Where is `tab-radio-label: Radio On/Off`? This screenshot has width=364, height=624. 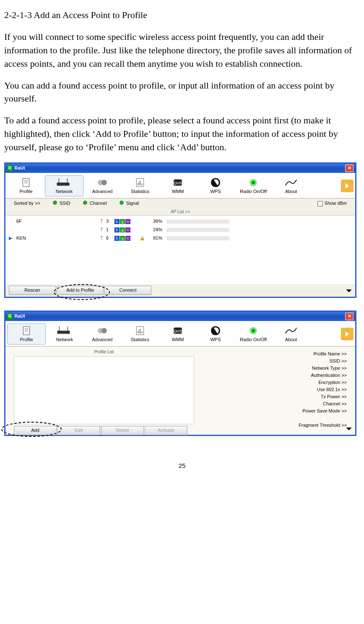
tab-radio-label: Radio On/Off is located at coordinates (253, 192).